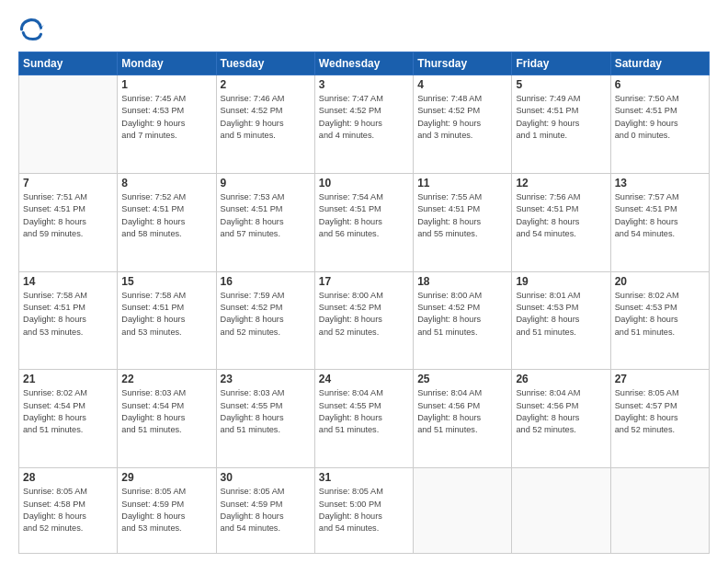 The height and width of the screenshot is (563, 728). What do you see at coordinates (561, 183) in the screenshot?
I see `day-number: 12` at bounding box center [561, 183].